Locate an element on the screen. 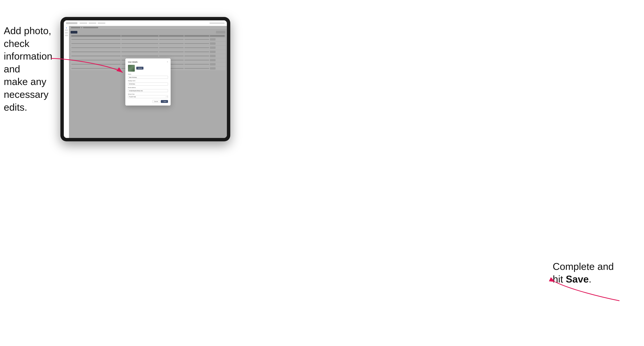  modal-close-button: × is located at coordinates (168, 62).